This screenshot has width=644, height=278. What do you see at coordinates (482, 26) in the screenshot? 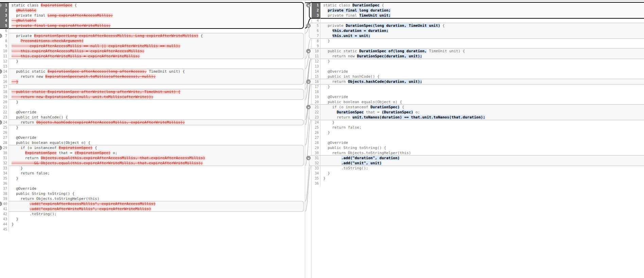
I see `code-text: private DurationSpec(long duration, Time…` at bounding box center [482, 26].